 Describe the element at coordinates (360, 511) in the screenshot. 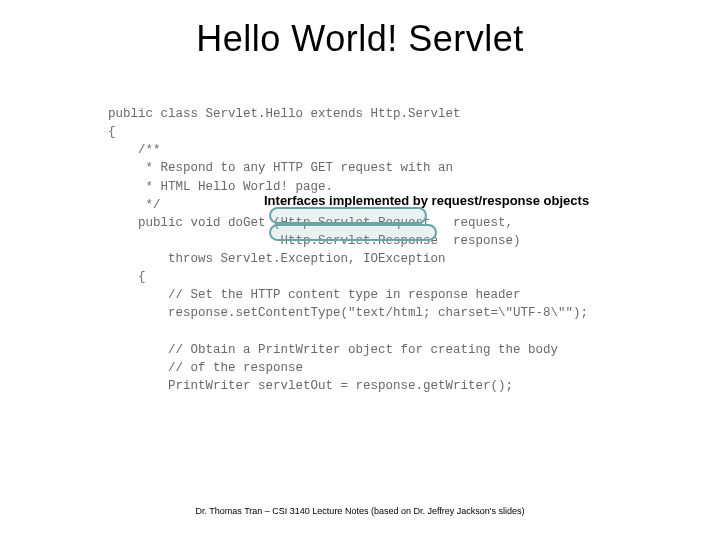

I see `slide-footer: Dr. Thomas Tran – CSI 3140 Lecture Notes…` at that location.